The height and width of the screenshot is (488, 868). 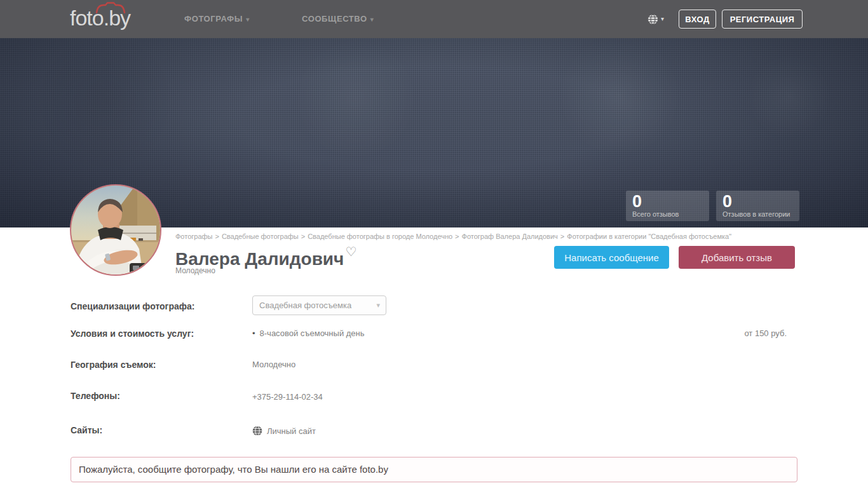 I want to click on specialization-select: Свадебная фотосъемка ▾, so click(x=319, y=305).